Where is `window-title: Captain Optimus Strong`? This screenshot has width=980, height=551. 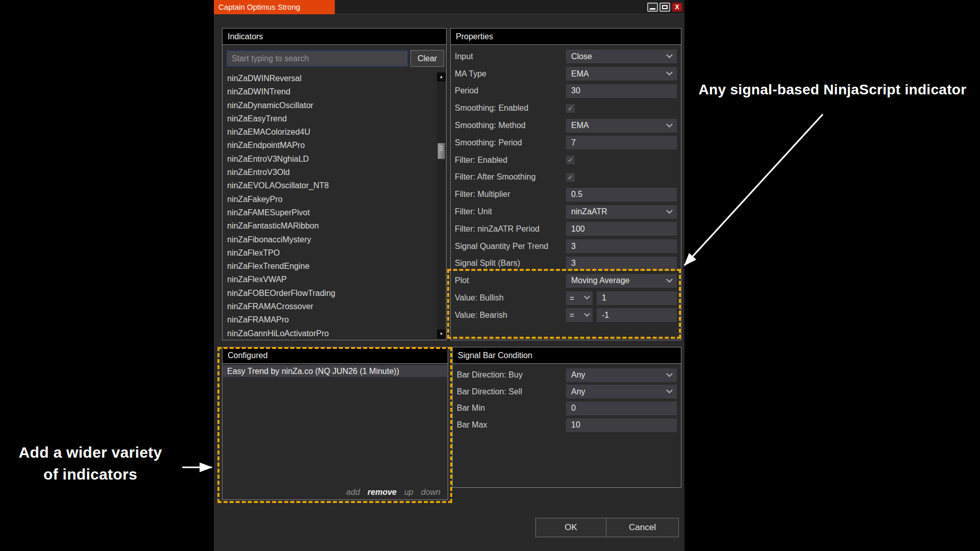 window-title: Captain Optimus Strong is located at coordinates (275, 7).